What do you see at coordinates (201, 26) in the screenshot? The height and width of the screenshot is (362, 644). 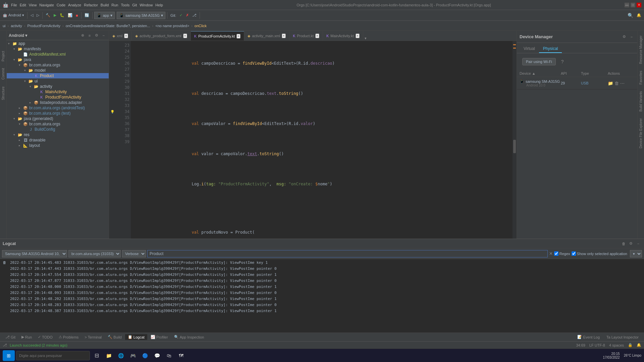 I see `breadcrumb-onclick: onClick` at bounding box center [201, 26].